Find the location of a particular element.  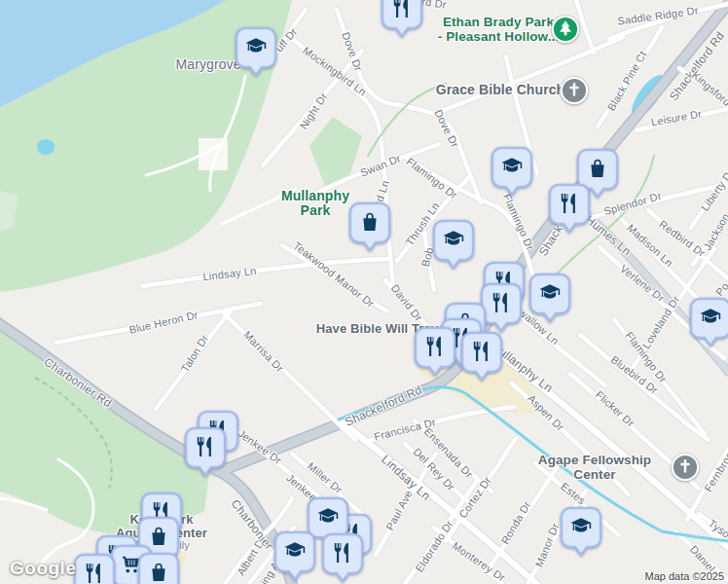

marygrove-label: Marygrove is located at coordinates (208, 64).